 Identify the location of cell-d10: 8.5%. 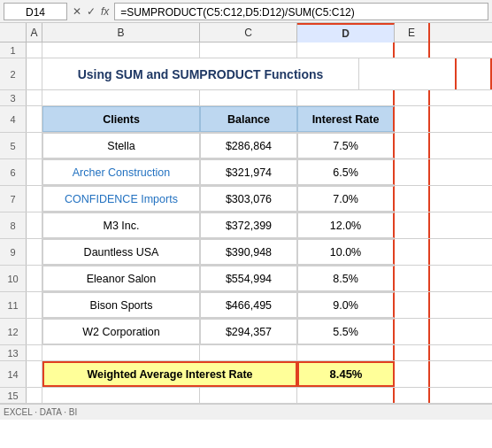
(346, 278).